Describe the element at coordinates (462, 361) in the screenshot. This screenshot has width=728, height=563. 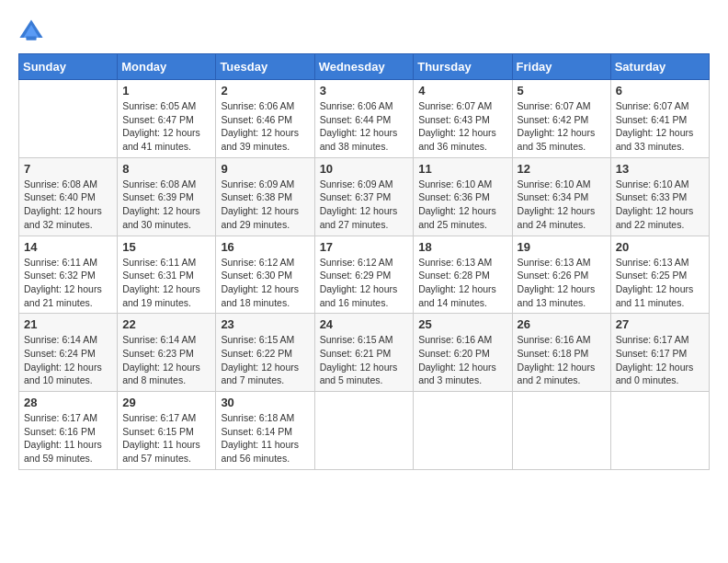
I see `day-info: Sunrise: 6:16 AM Sunset: 6:20 PM Dayligh…` at that location.